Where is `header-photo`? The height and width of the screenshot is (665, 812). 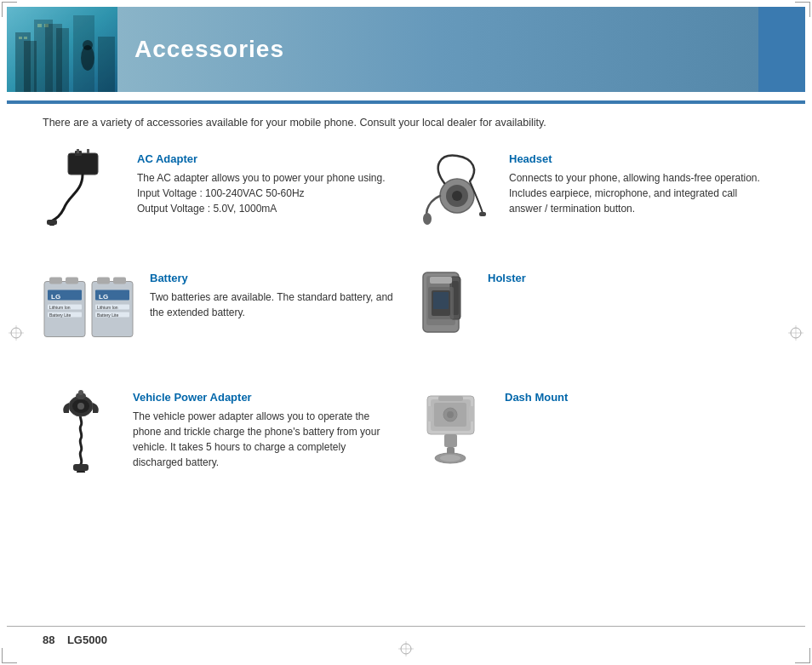 header-photo is located at coordinates (62, 49).